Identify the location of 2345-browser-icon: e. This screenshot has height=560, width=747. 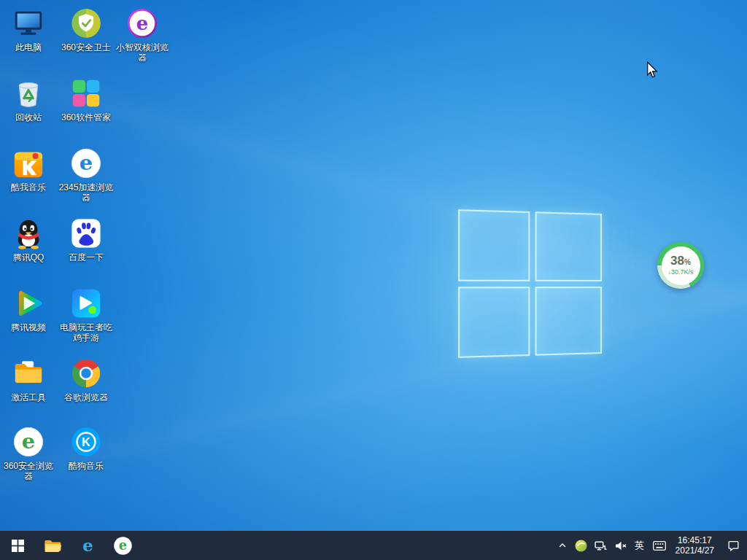
(86, 163).